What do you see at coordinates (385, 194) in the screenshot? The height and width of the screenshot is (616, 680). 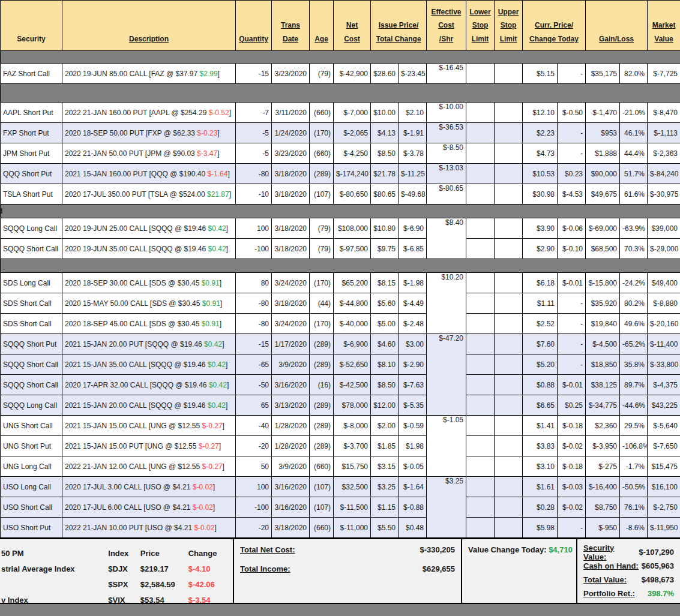 I see `cell-issue-price: $80.65` at bounding box center [385, 194].